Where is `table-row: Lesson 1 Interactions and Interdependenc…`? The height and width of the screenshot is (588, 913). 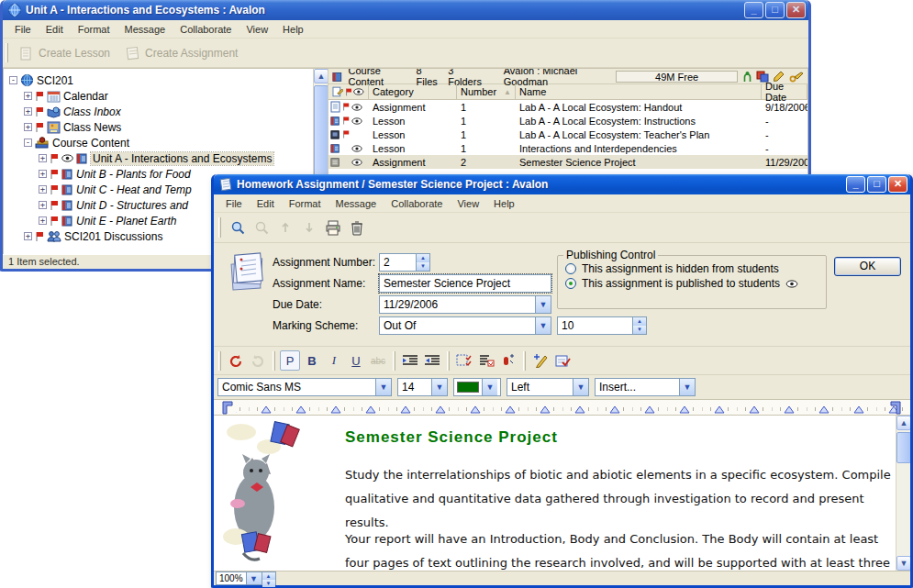
table-row: Lesson 1 Interactions and Interdependenc… is located at coordinates (568, 149).